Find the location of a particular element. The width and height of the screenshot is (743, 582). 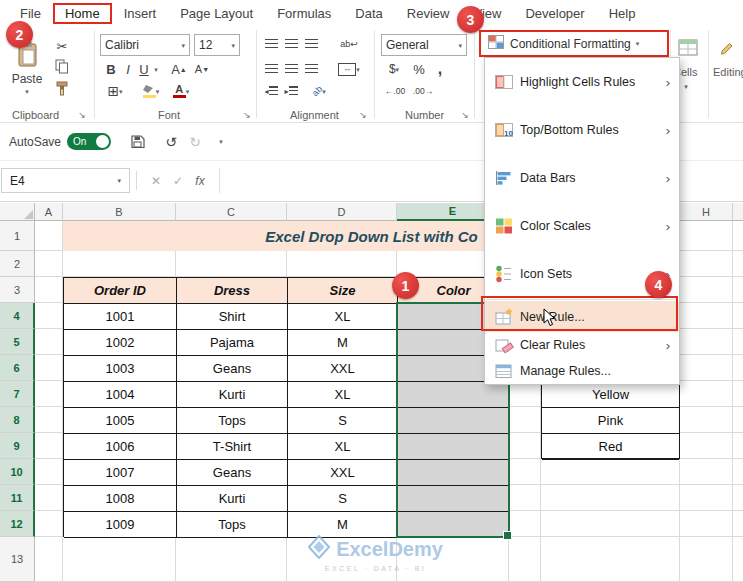

row-header-4: 4 is located at coordinates (18, 316).